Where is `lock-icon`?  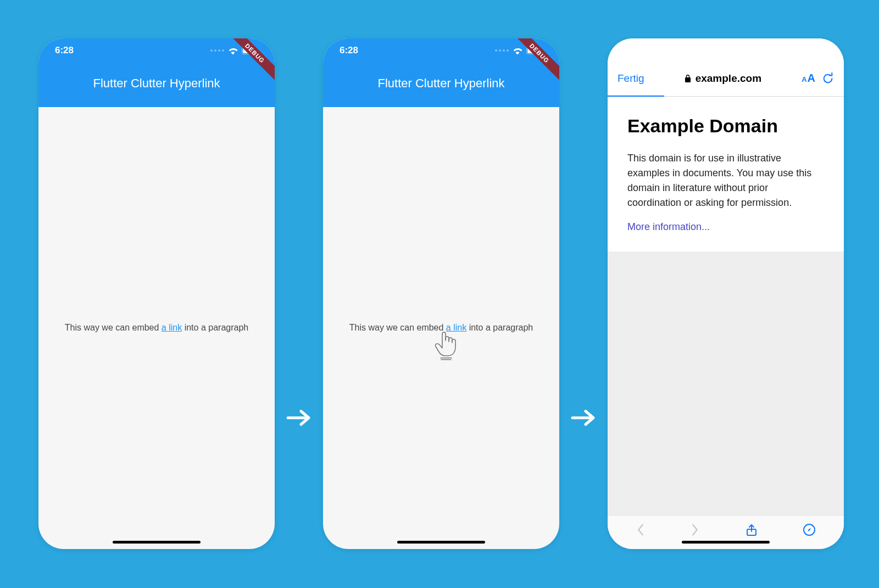
lock-icon is located at coordinates (688, 79).